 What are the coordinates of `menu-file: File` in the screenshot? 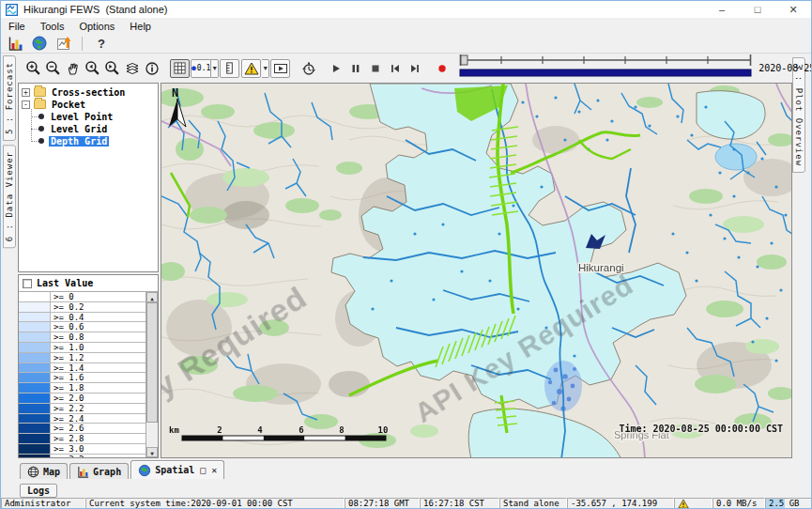 It's located at (17, 26).